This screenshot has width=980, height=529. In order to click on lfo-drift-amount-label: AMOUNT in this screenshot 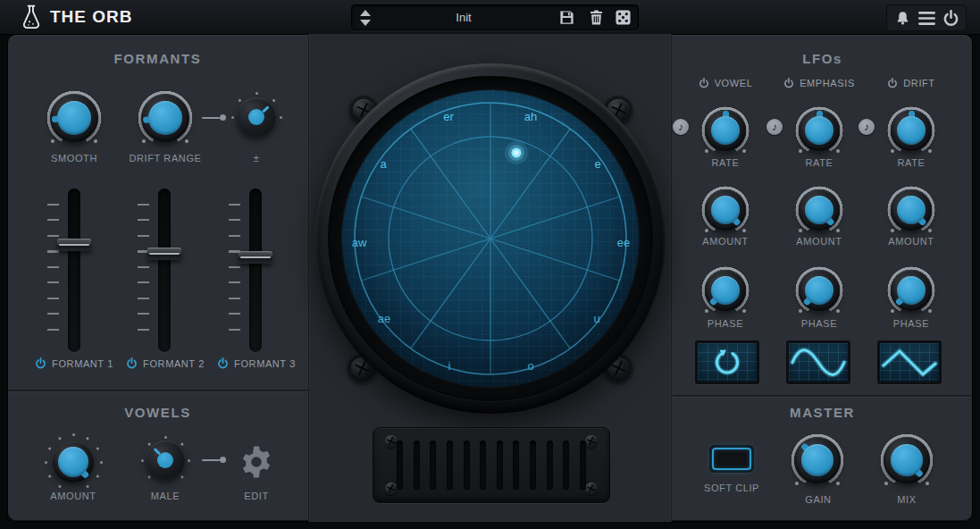, I will do `click(911, 241)`.